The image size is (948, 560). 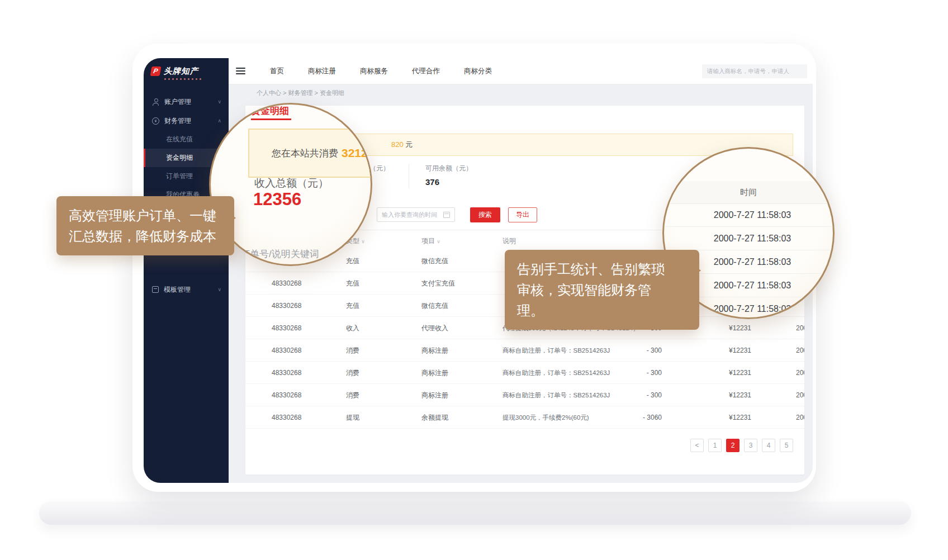 What do you see at coordinates (755, 72) in the screenshot?
I see `search-input` at bounding box center [755, 72].